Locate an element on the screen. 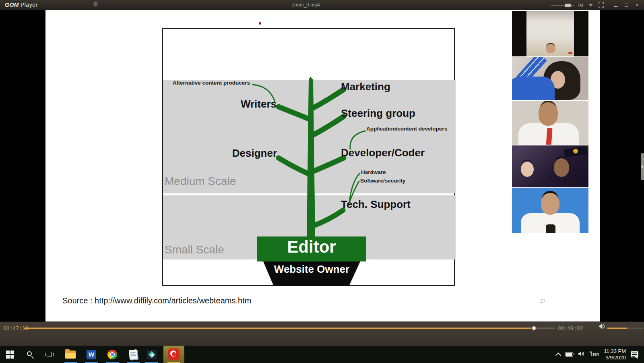 This screenshot has height=363, width=644. pin-icon is located at coordinates (591, 5).